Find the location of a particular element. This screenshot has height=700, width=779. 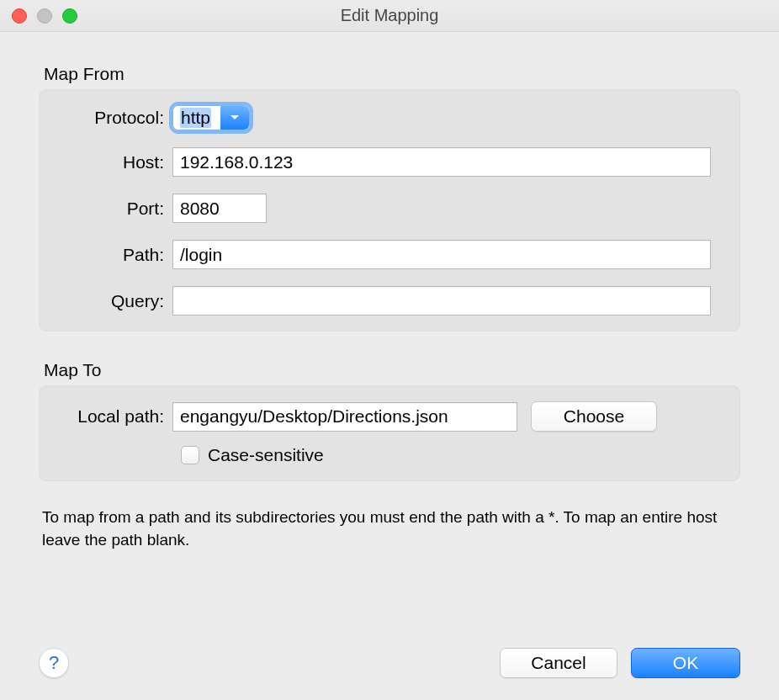

titlebar: Edit Mapping is located at coordinates (390, 16).